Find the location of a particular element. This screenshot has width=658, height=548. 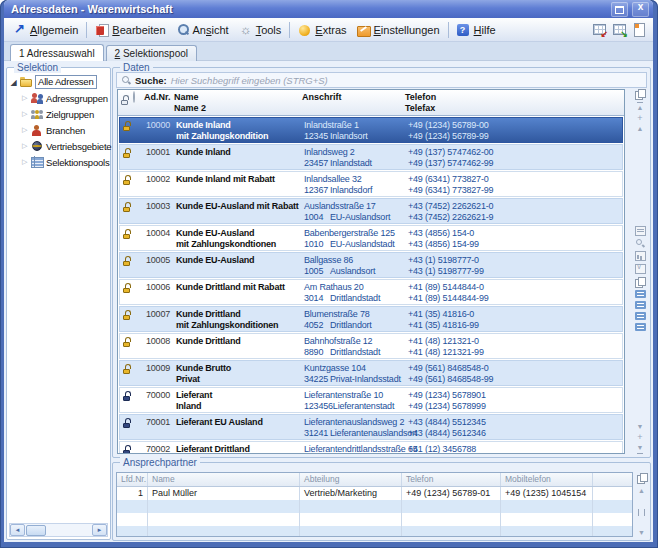

menu-hilfe: Hilfe is located at coordinates (476, 30).